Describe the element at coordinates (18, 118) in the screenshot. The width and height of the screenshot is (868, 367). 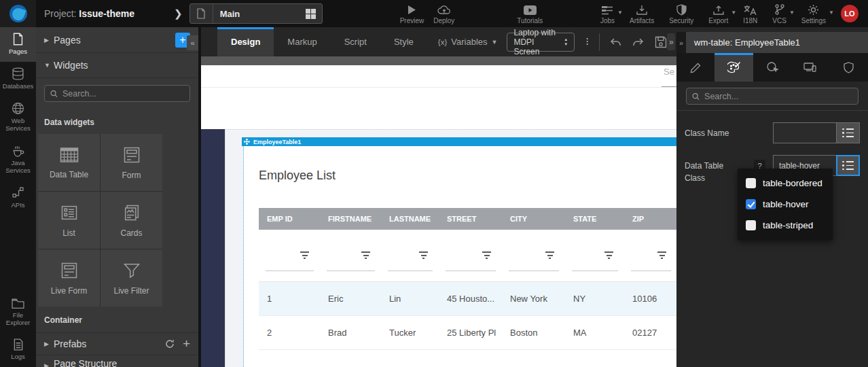
I see `rail-item-web-services: Web Services` at that location.